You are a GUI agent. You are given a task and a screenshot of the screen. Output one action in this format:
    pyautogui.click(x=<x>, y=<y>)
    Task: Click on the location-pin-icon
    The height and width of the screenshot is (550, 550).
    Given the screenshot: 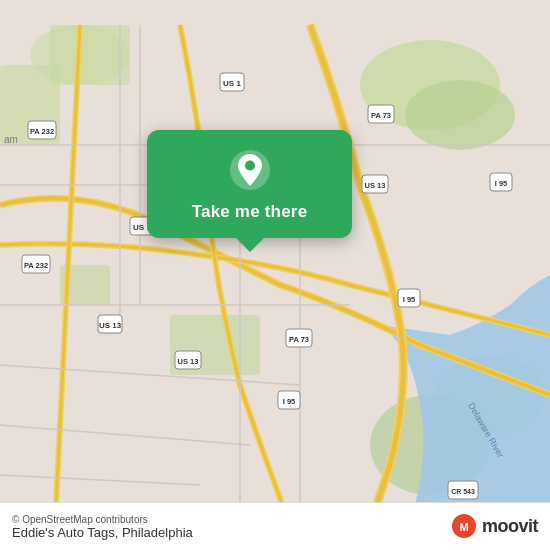 What is the action you would take?
    pyautogui.click(x=250, y=170)
    